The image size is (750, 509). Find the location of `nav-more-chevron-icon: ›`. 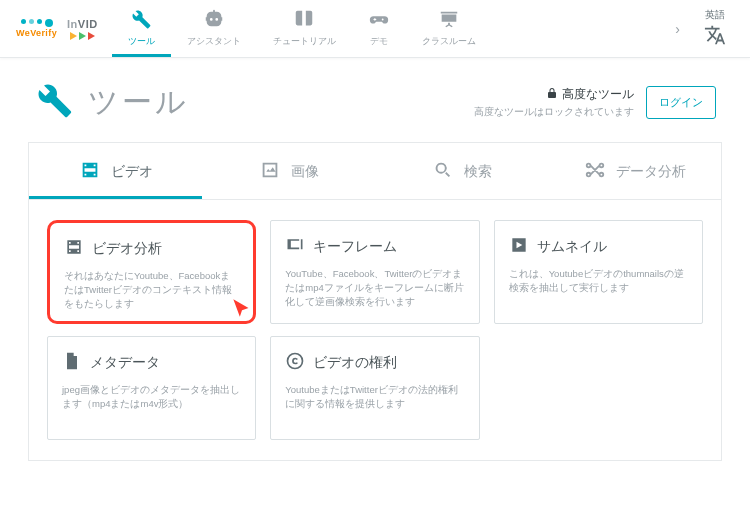

nav-more-chevron-icon: › is located at coordinates (678, 29).